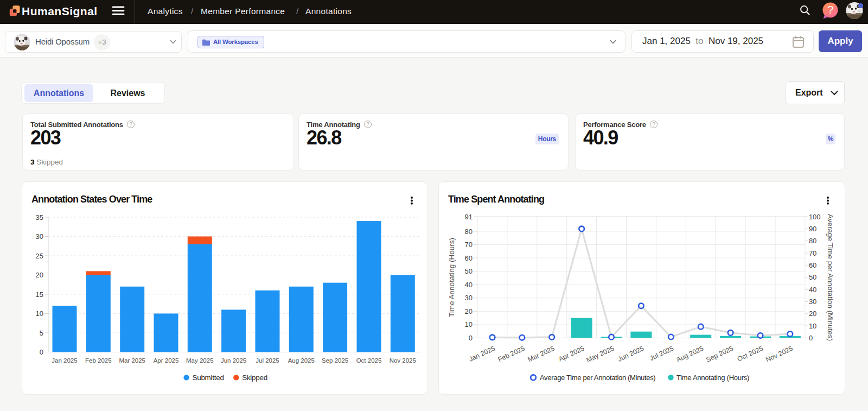 This screenshot has width=868, height=411. I want to click on svg-text: 5, so click(41, 333).